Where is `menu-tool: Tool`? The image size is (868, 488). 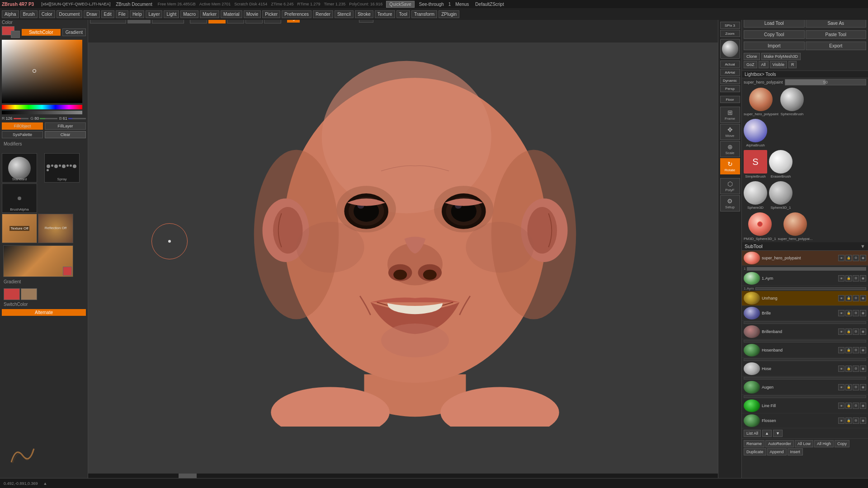
menu-tool: Tool is located at coordinates (403, 14).